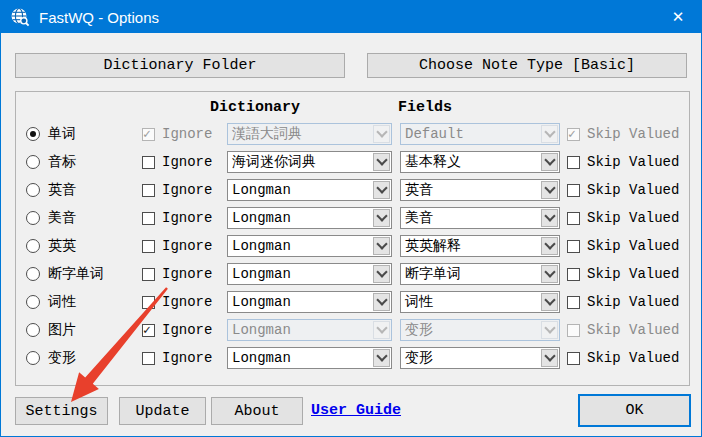  Describe the element at coordinates (480, 134) in the screenshot. I see `fields-select: Default` at that location.